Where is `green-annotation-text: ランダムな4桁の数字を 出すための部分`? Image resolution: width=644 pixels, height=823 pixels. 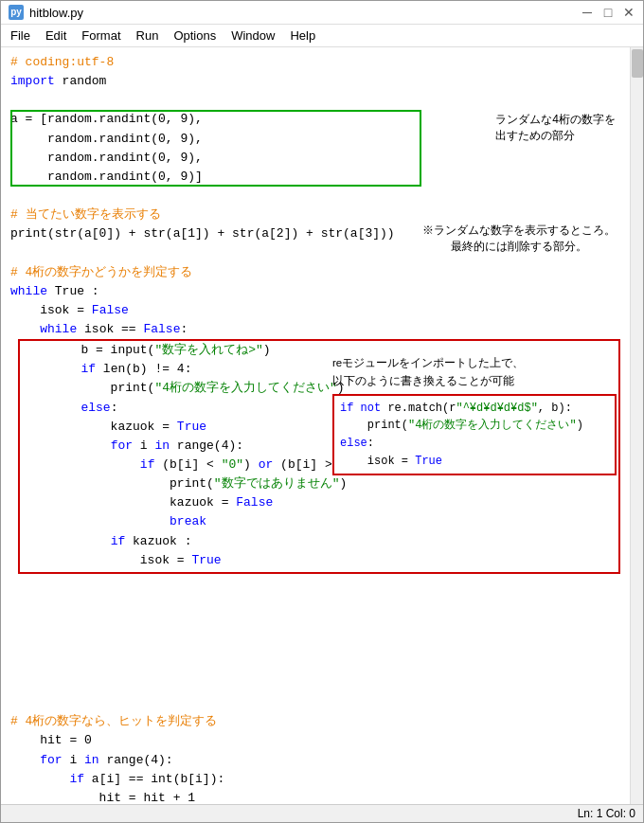 green-annotation-text: ランダムな4桁の数字を 出すための部分 is located at coordinates (555, 128).